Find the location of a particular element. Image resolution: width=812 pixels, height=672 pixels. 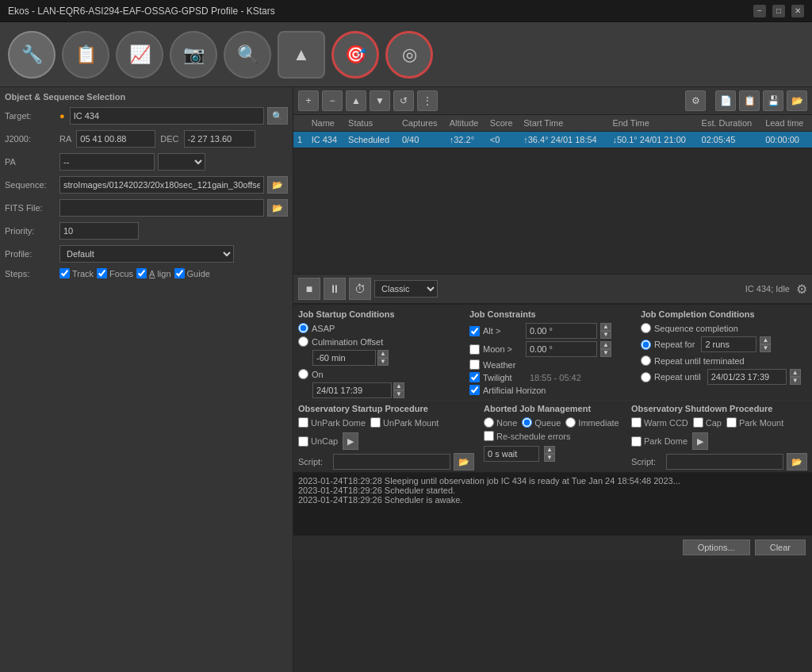

clear-button: Clear is located at coordinates (780, 547).